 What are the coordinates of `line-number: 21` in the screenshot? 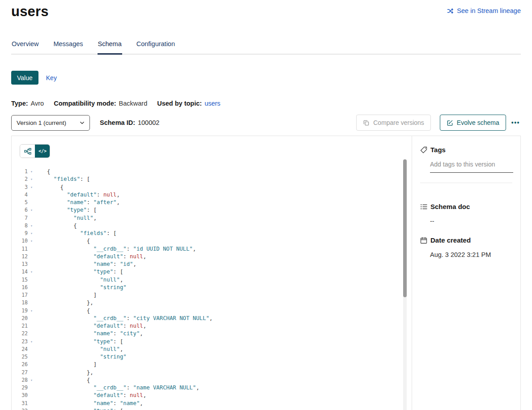 It's located at (20, 326).